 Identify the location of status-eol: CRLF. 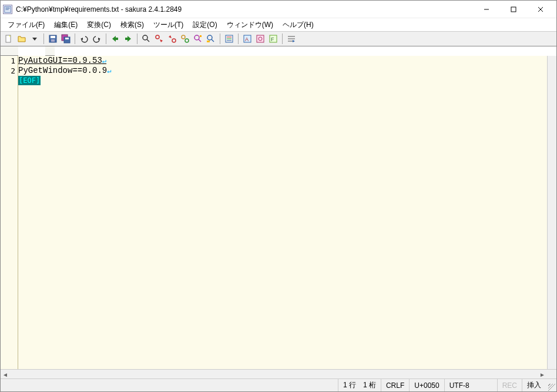
(395, 386).